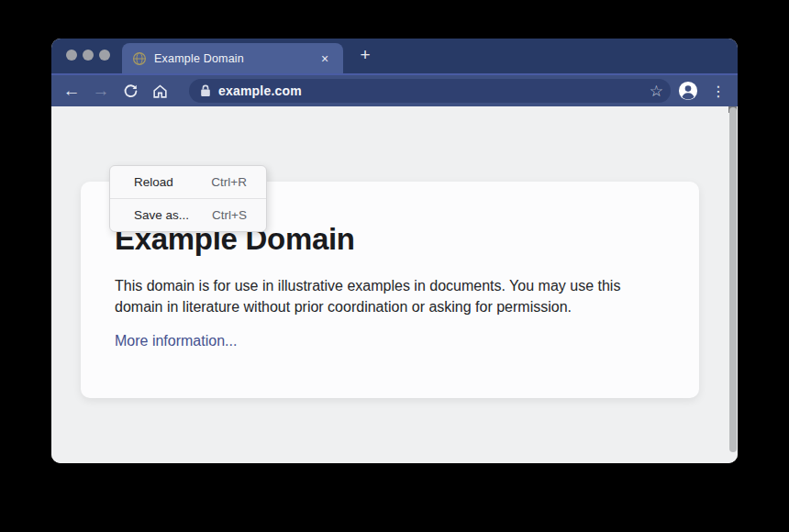 The width and height of the screenshot is (789, 532). What do you see at coordinates (229, 215) in the screenshot?
I see `menu-item-shortcut: Ctrl+S` at bounding box center [229, 215].